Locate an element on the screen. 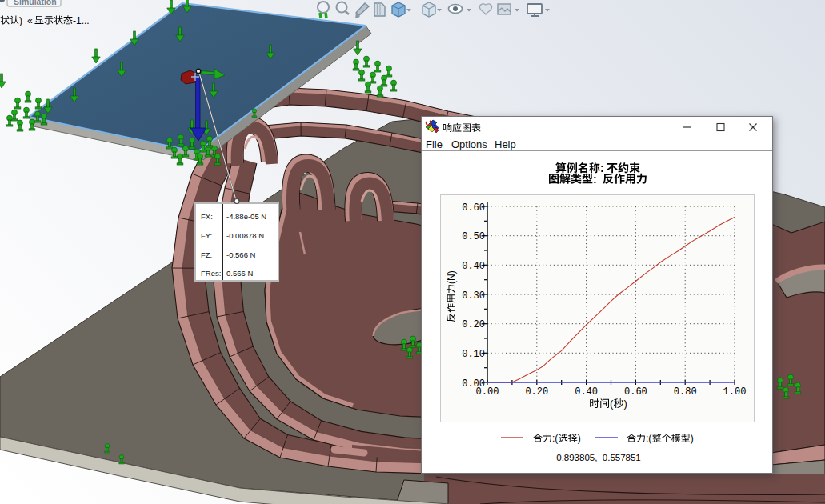 The image size is (825, 504). svg-text: Simulation is located at coordinates (35, 3).